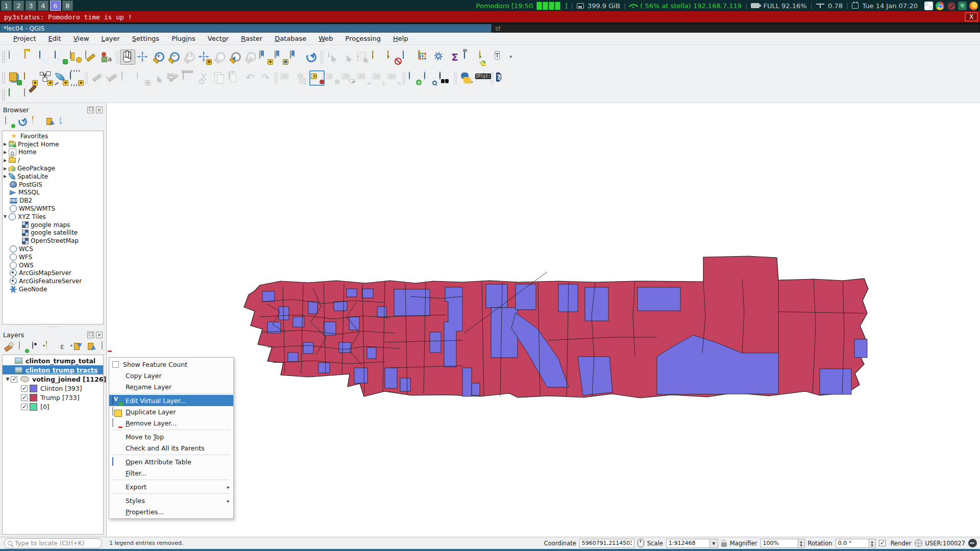  I want to click on select-features-tool, so click(363, 57).